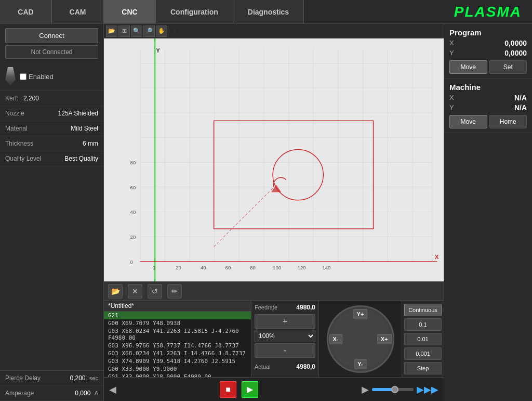 The height and width of the screenshot is (401, 532). I want to click on gcode-line: G00 X69.7079 Y48.0938, so click(178, 324).